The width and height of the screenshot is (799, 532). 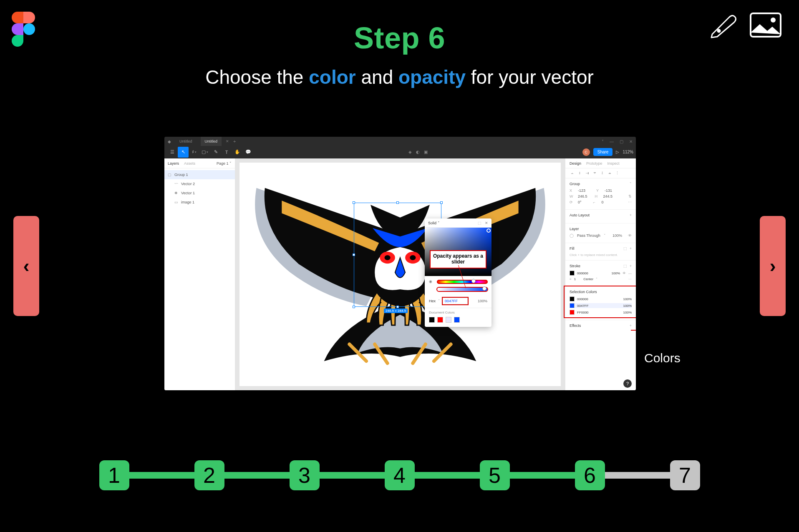 I want to click on figma-menu-icon: ◆, so click(x=169, y=142).